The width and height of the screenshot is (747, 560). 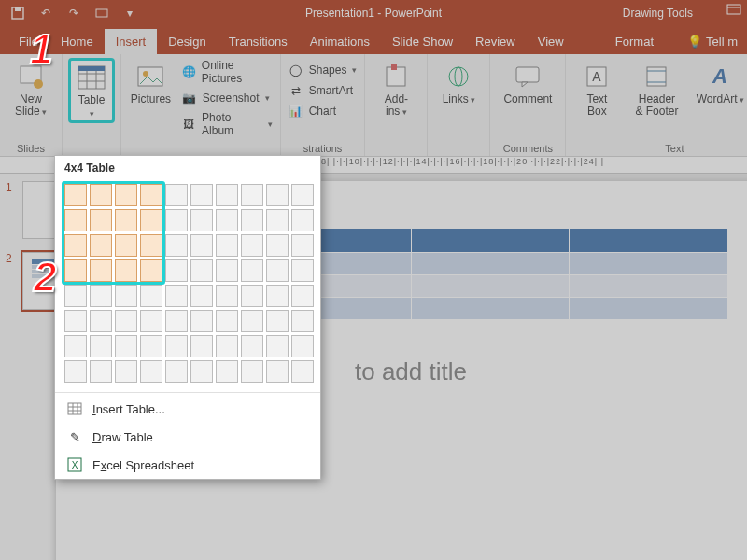 I want to click on textbox-button: A Text Box, so click(x=597, y=88).